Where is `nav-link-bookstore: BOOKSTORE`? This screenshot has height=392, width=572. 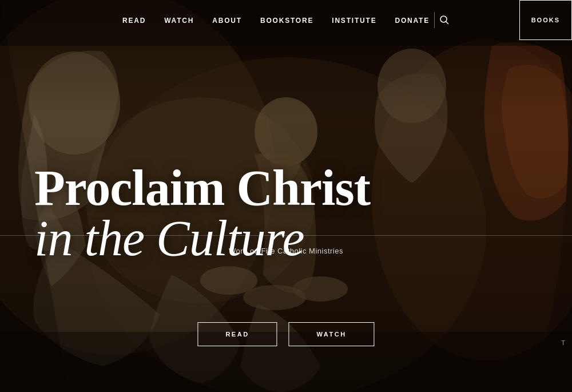
nav-link-bookstore: BOOKSTORE is located at coordinates (287, 21).